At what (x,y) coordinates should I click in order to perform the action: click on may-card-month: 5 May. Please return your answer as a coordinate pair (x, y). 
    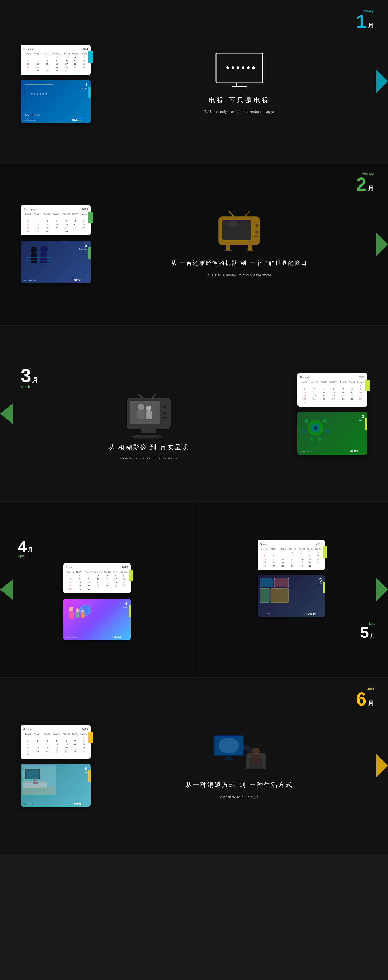
    Looking at the image, I should click on (320, 581).